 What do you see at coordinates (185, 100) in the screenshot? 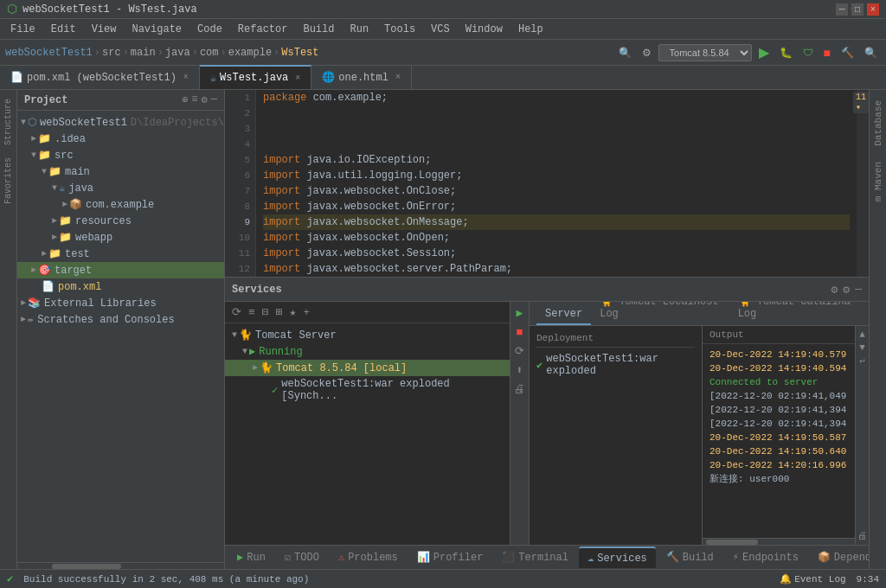
I see `sidebar-new-btn: ⊕` at bounding box center [185, 100].